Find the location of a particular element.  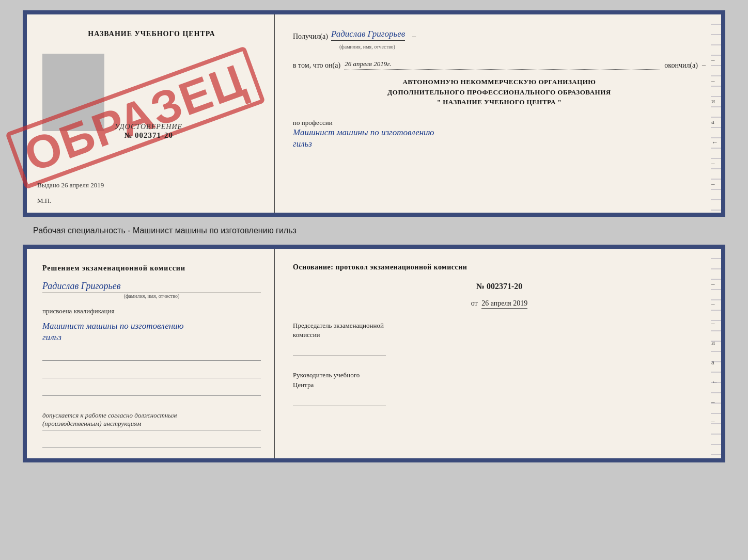

profession-line2: гильз is located at coordinates (303, 143).